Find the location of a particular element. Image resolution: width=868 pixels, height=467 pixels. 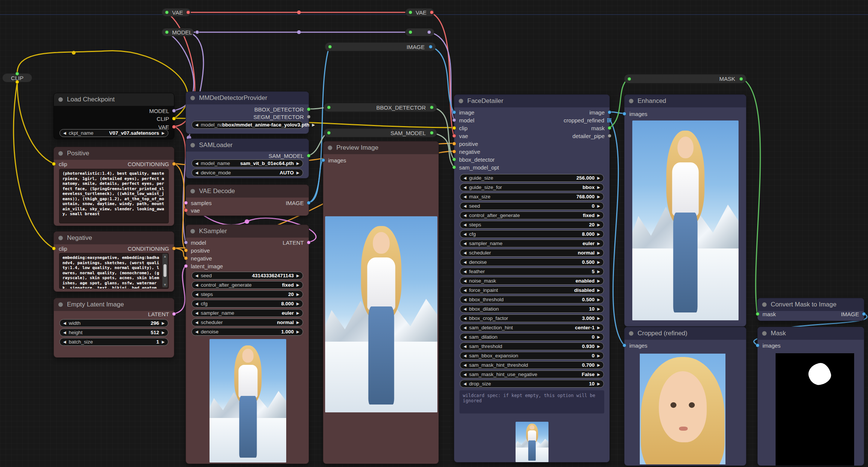

reroute-output-port is located at coordinates (429, 32).